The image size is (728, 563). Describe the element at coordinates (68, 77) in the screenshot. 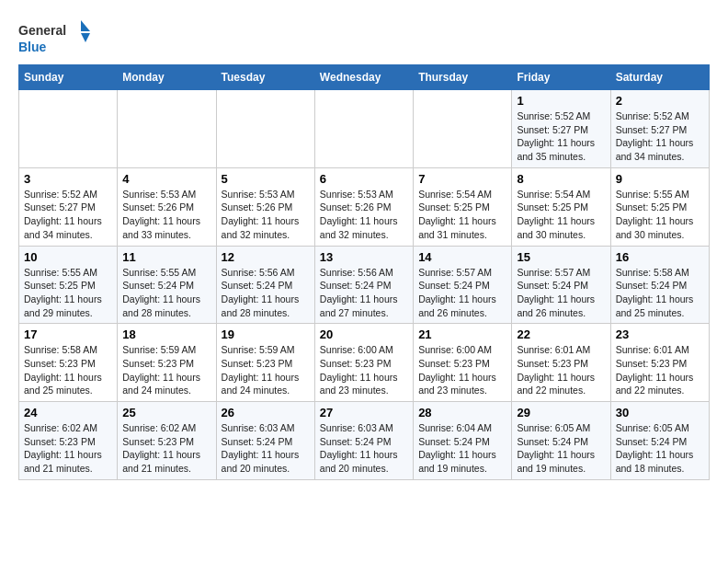

I see `day-header-sunday: Sunday` at that location.